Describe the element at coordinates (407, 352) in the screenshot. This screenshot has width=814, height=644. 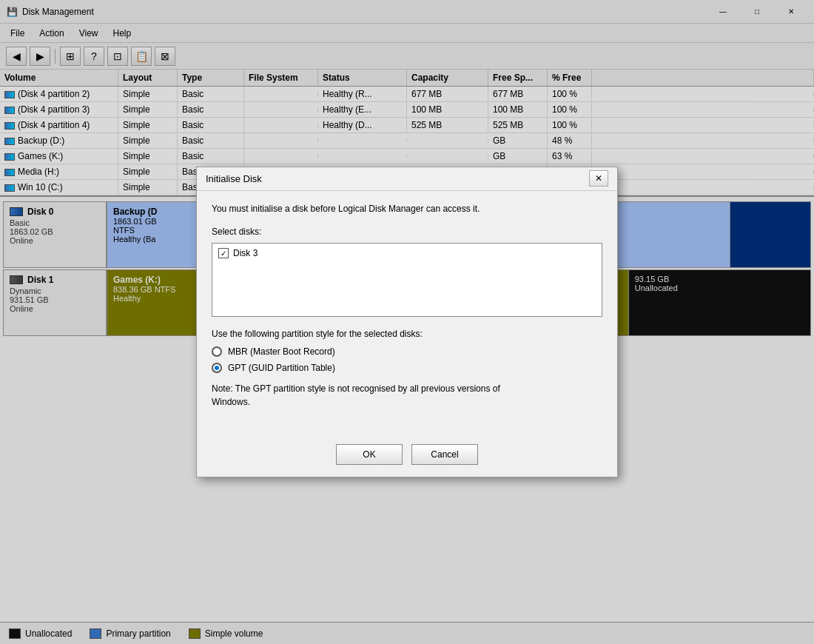
I see `radio-mbr: MBR (Master Boot Record)` at that location.